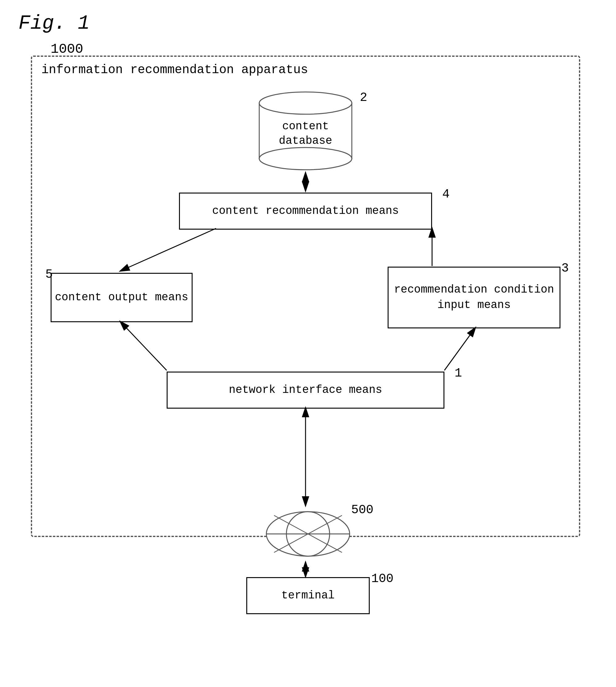 This screenshot has height=687, width=616. I want to click on terminal: terminal 100, so click(308, 596).